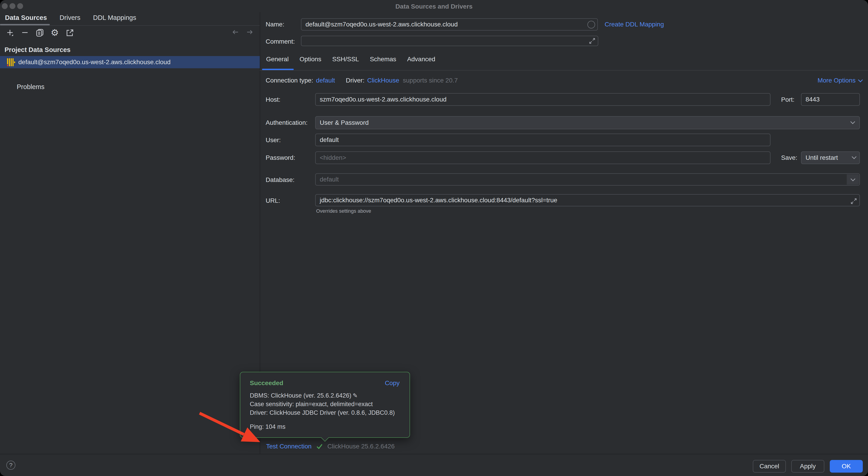 This screenshot has width=868, height=476. I want to click on sidebar-tabs: Data Sources Drivers DDL Mappings, so click(71, 18).